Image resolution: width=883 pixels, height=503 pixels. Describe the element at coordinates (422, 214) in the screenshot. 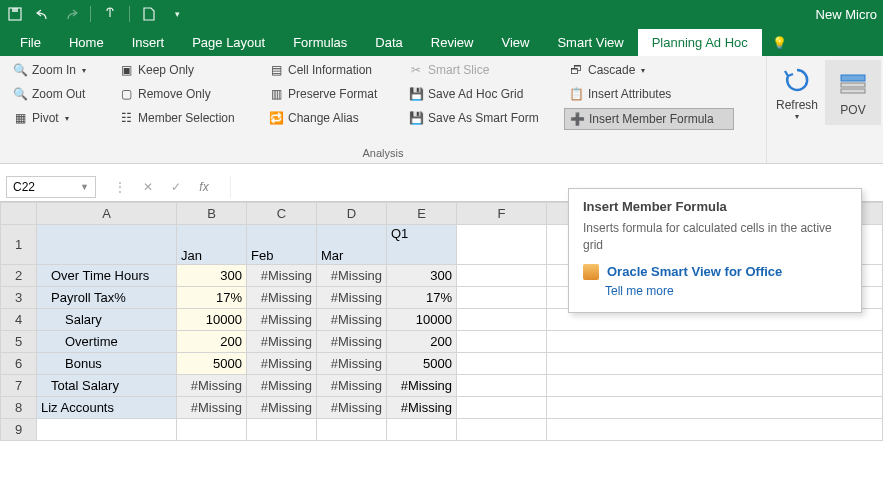

I see `col-header-E: E` at that location.